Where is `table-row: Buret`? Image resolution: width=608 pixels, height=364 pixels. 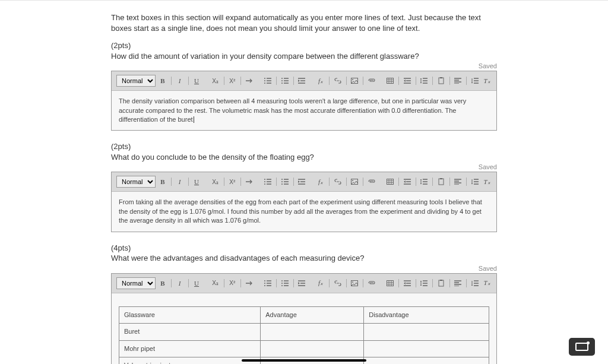
table-row: Buret is located at coordinates (304, 332).